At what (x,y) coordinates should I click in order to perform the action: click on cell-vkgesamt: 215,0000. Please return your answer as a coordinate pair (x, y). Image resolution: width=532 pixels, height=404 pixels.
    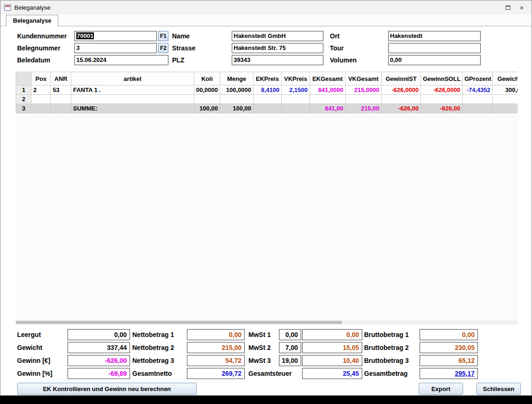
    Looking at the image, I should click on (364, 90).